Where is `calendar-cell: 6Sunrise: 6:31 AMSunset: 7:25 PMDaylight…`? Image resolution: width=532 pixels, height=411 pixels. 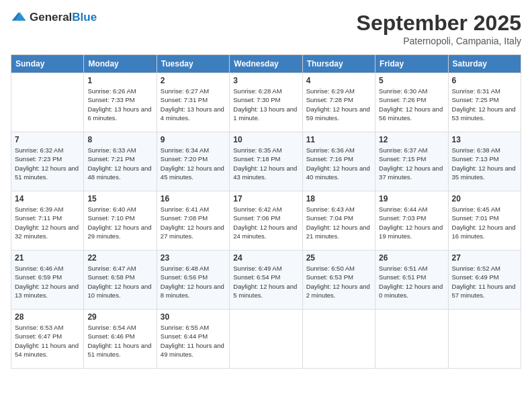 calendar-cell: 6Sunrise: 6:31 AMSunset: 7:25 PMDaylight… is located at coordinates (484, 103).